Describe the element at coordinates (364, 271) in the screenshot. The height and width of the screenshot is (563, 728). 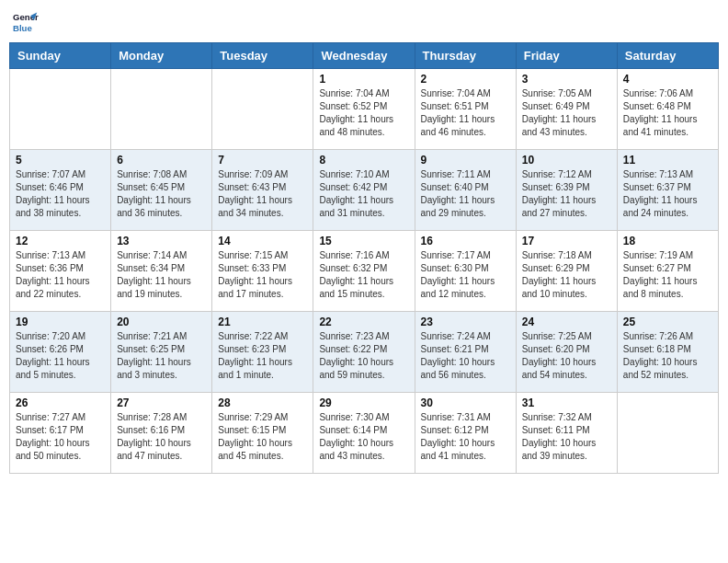
I see `calendar-week-row: 12Sunrise: 7:13 AM Sunset: 6:36 PM Dayli…` at that location.